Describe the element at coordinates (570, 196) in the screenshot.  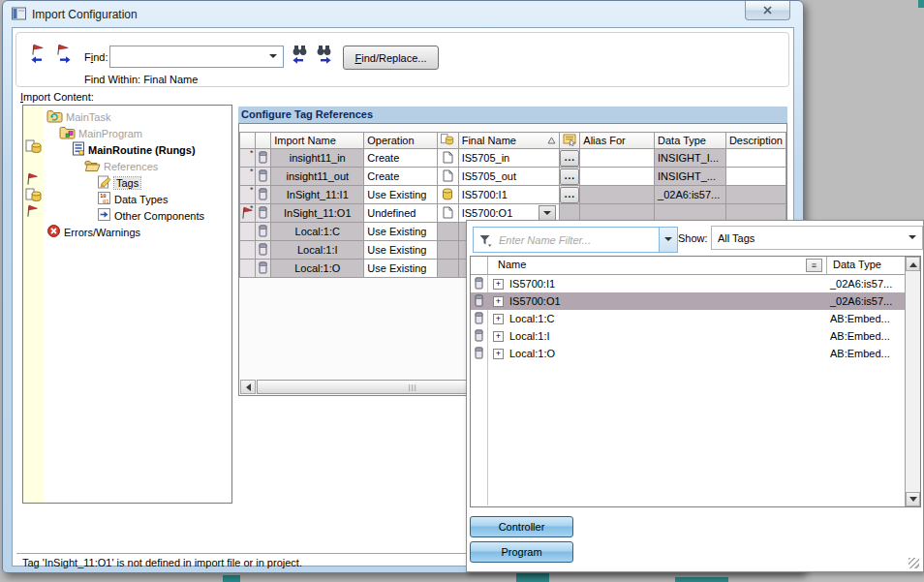
I see `action-cell: ...` at that location.